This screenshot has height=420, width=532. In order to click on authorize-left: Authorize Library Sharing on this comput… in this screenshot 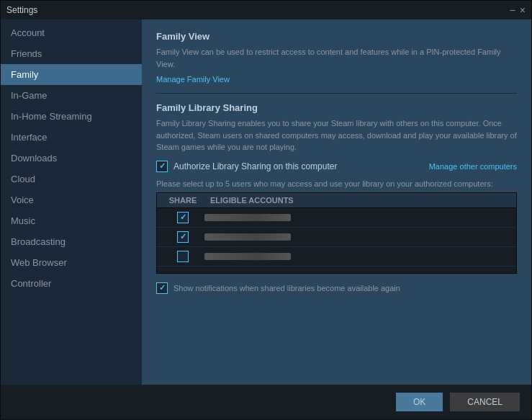, I will do `click(246, 166)`.